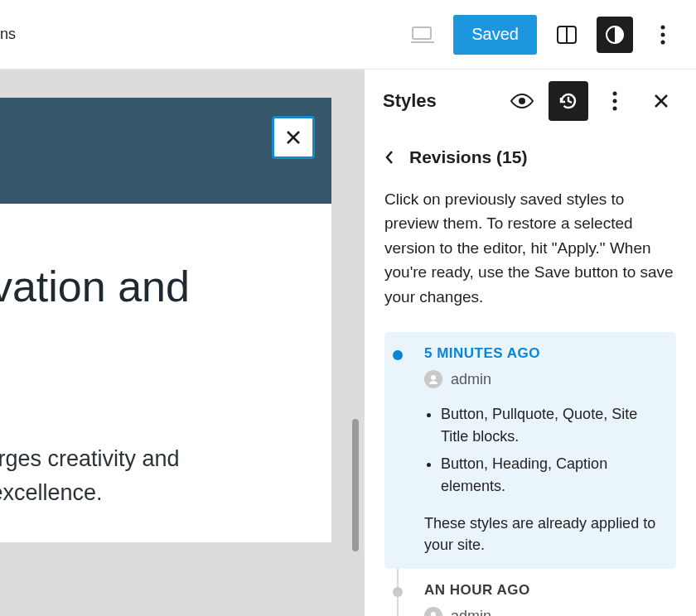 The height and width of the screenshot is (616, 696). Describe the element at coordinates (293, 137) in the screenshot. I see `close-preview-button` at that location.